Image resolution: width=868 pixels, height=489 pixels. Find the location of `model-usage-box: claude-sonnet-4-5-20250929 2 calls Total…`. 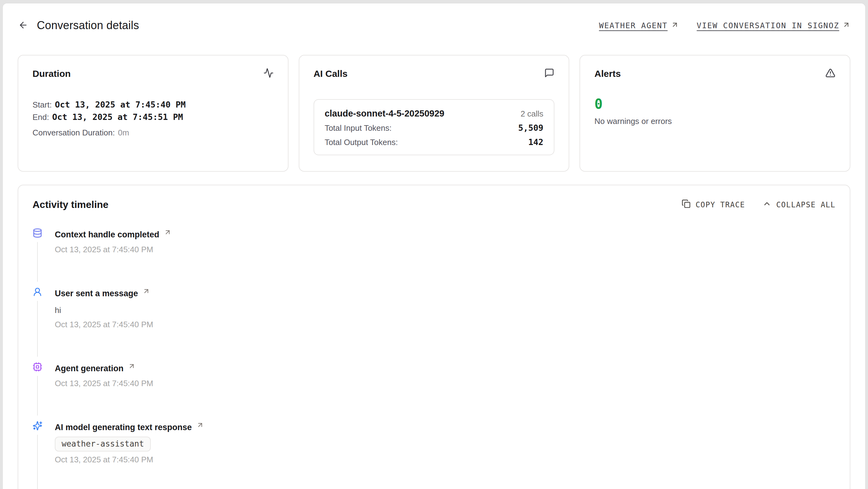

model-usage-box: claude-sonnet-4-5-20250929 2 calls Total… is located at coordinates (434, 127).